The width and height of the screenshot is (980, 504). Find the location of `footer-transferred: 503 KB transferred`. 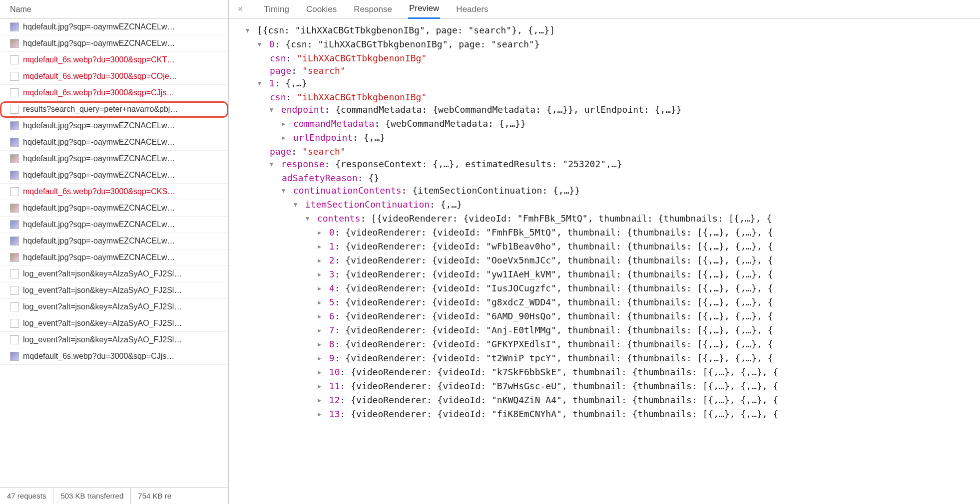

footer-transferred: 503 KB transferred is located at coordinates (92, 496).